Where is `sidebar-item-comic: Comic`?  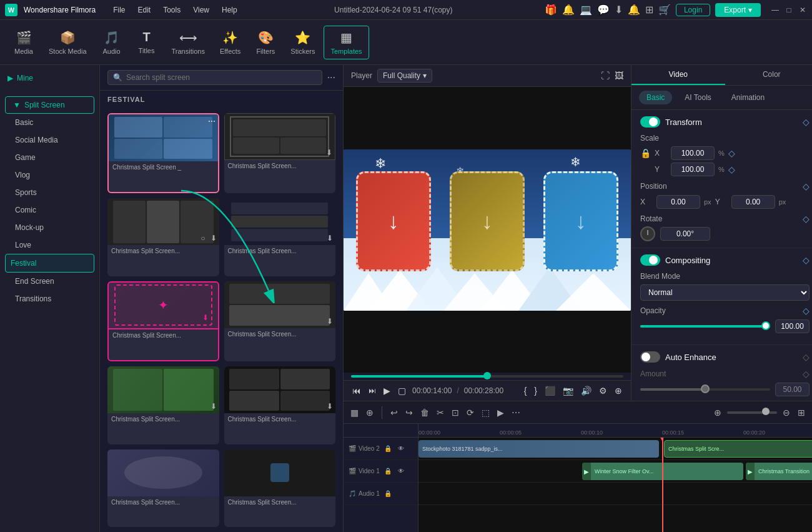
sidebar-item-comic: Comic is located at coordinates (50, 210).